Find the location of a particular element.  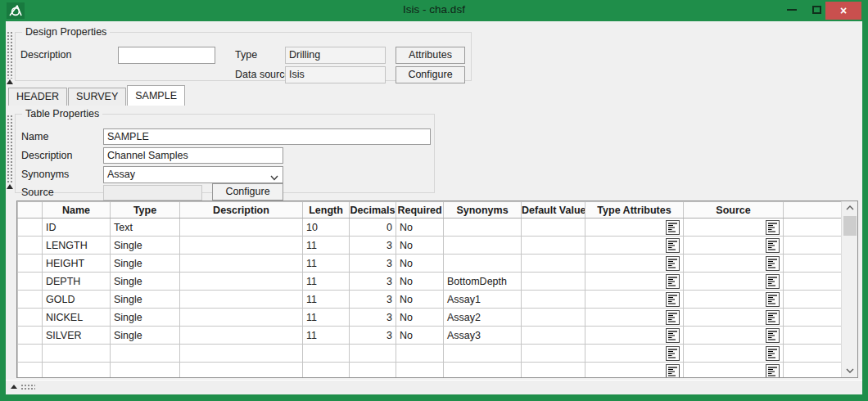

cell-decimals: 0 is located at coordinates (373, 228).